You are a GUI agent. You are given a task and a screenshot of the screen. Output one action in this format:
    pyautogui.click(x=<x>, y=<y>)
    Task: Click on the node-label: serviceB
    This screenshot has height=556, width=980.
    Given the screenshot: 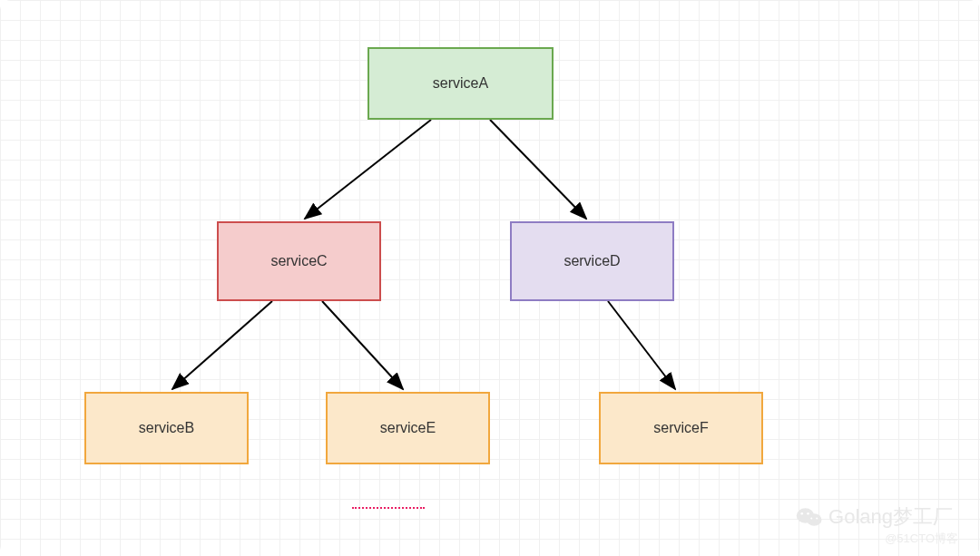 What is the action you would take?
    pyautogui.click(x=167, y=428)
    